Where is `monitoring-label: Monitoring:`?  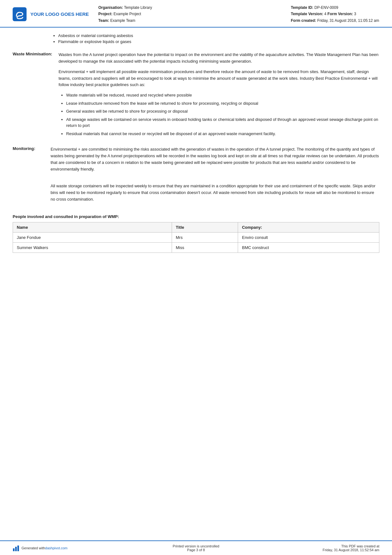
monitoring-label: Monitoring: is located at coordinates (32, 176).